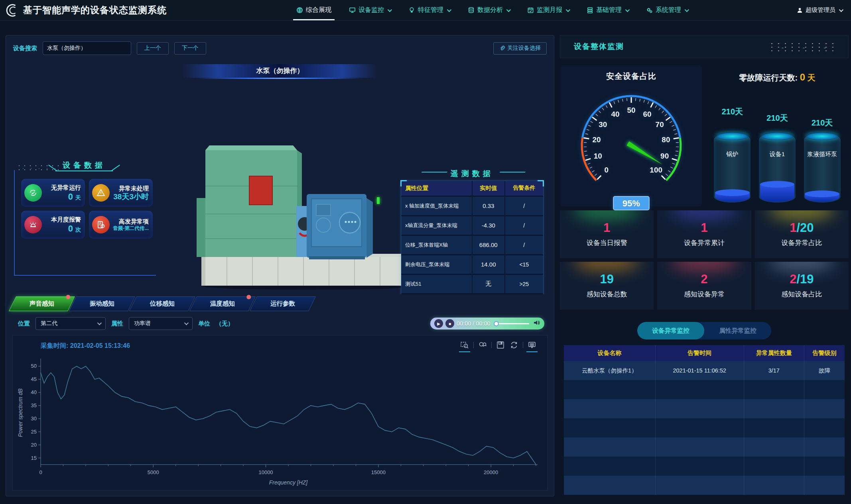 This screenshot has width=851, height=504. I want to click on stop-button: ■, so click(450, 324).